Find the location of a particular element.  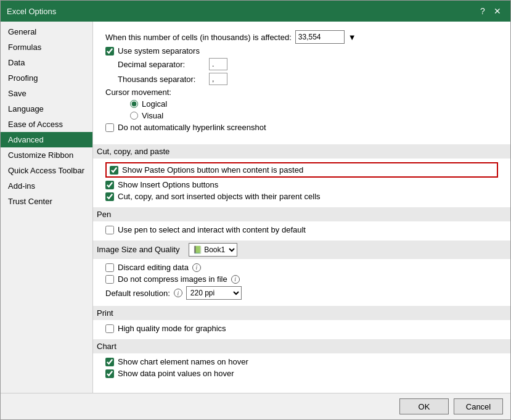

sidebar-item-customize-ribbon: Customize Ribbon is located at coordinates (47, 155).